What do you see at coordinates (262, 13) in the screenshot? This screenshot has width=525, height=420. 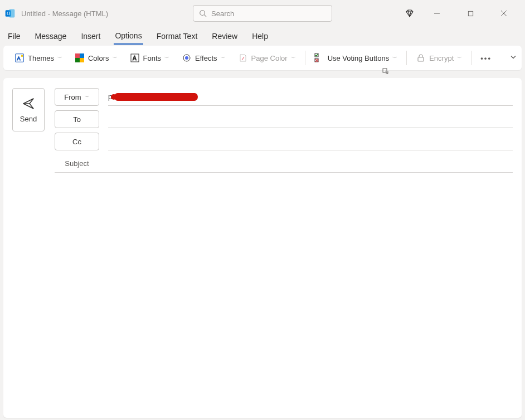 I see `search-box` at bounding box center [262, 13].